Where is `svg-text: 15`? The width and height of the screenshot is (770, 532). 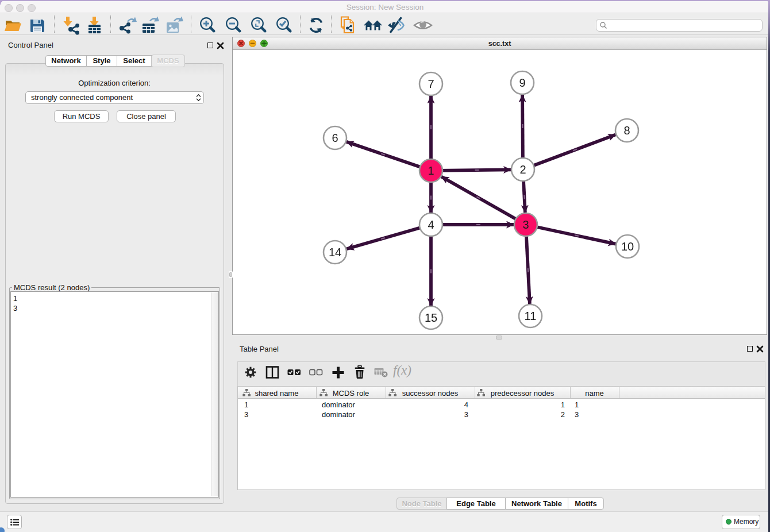
svg-text: 15 is located at coordinates (431, 318).